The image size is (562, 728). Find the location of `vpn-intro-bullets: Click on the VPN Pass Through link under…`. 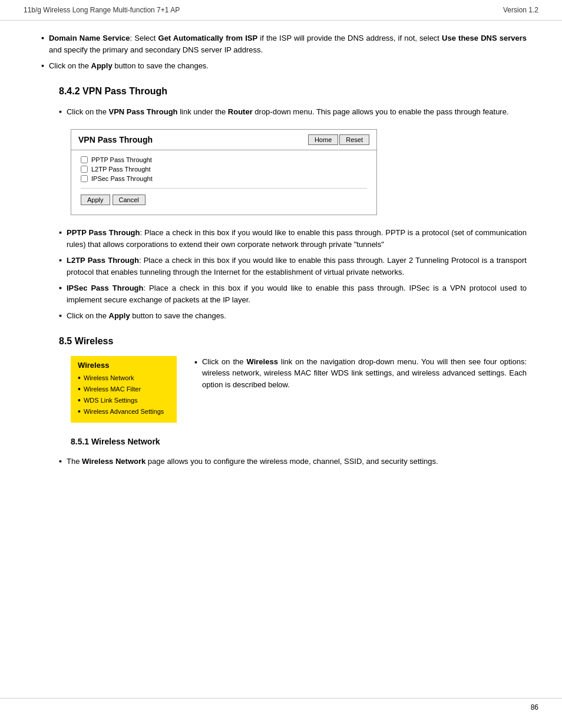

vpn-intro-bullets: Click on the VPN Pass Through link under… is located at coordinates (290, 112).